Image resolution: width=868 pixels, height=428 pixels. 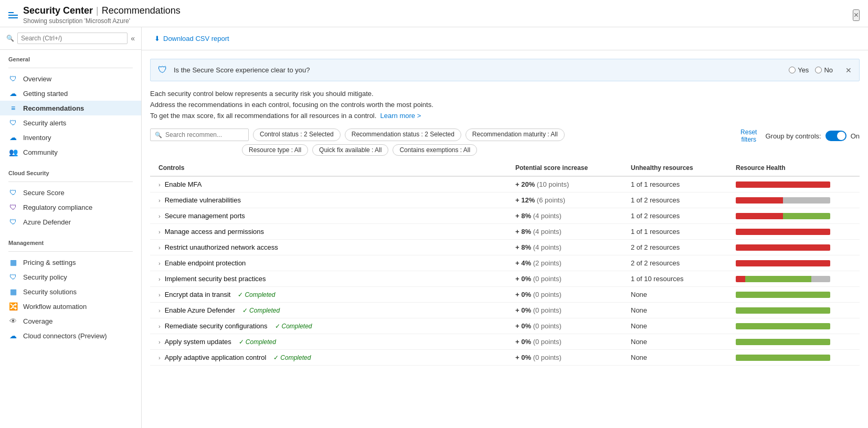 I want to click on yes-radio-label: Yes, so click(x=799, y=70).